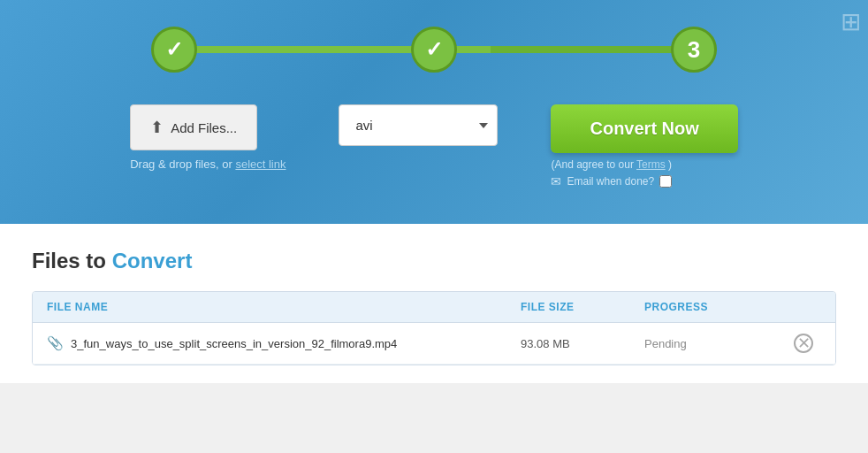 This screenshot has width=868, height=453. Describe the element at coordinates (803, 343) in the screenshot. I see `remove-cell: ✕` at that location.